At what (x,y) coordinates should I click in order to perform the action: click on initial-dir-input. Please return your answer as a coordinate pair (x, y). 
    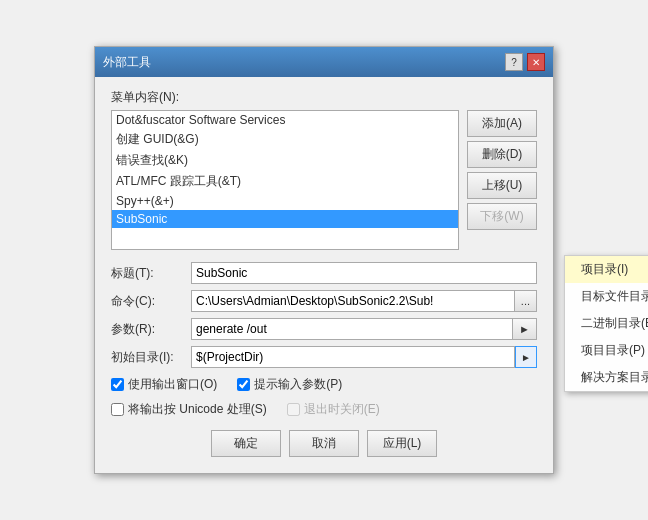
    Looking at the image, I should click on (353, 357).